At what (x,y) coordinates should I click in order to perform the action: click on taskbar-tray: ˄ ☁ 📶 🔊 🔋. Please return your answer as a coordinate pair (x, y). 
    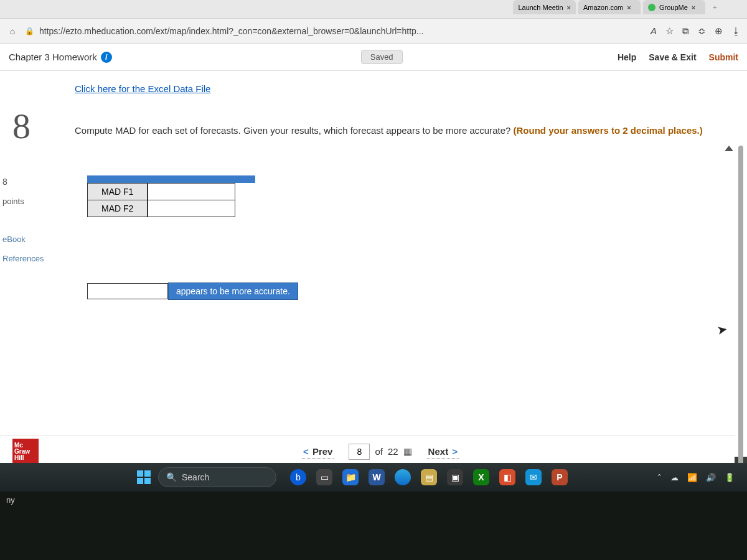
    Looking at the image, I should click on (696, 478).